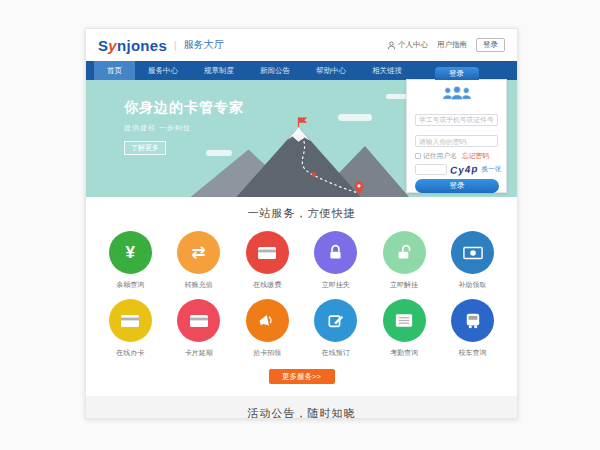 This screenshot has width=600, height=450. Describe the element at coordinates (184, 128) in the screenshot. I see `hero-subtitle: 提供捷径 一步到位` at that location.